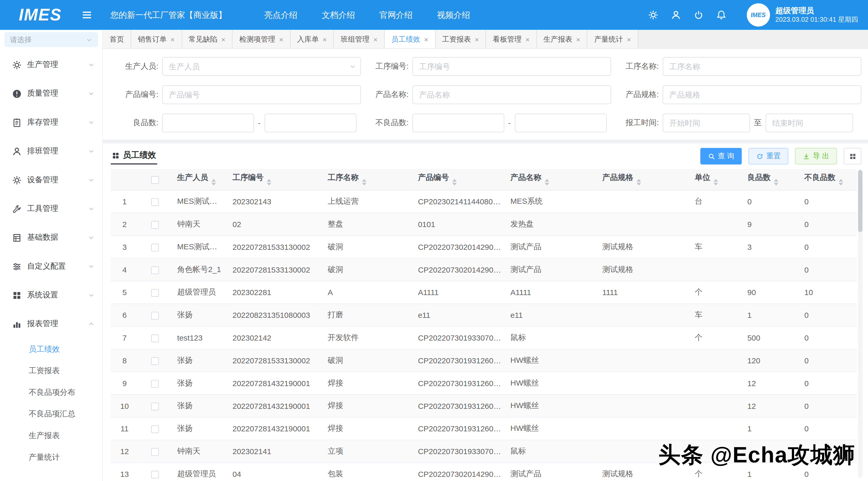 Image resolution: width=868 pixels, height=481 pixels. What do you see at coordinates (484, 315) in the screenshot?
I see `table-row: 6 张扬202208231351080003打磨e11e11车10` at bounding box center [484, 315].